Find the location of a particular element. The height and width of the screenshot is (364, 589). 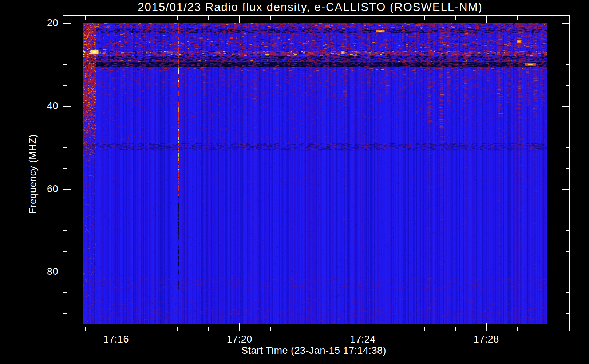

y-axis-title: Frequency (MHZ) is located at coordinates (33, 174).